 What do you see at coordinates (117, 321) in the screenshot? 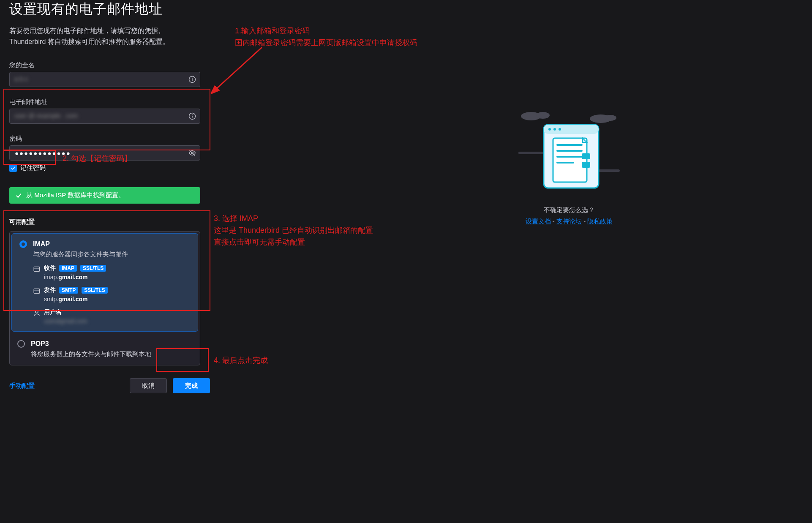
I see `username-value: useratgmail.com` at bounding box center [117, 321].